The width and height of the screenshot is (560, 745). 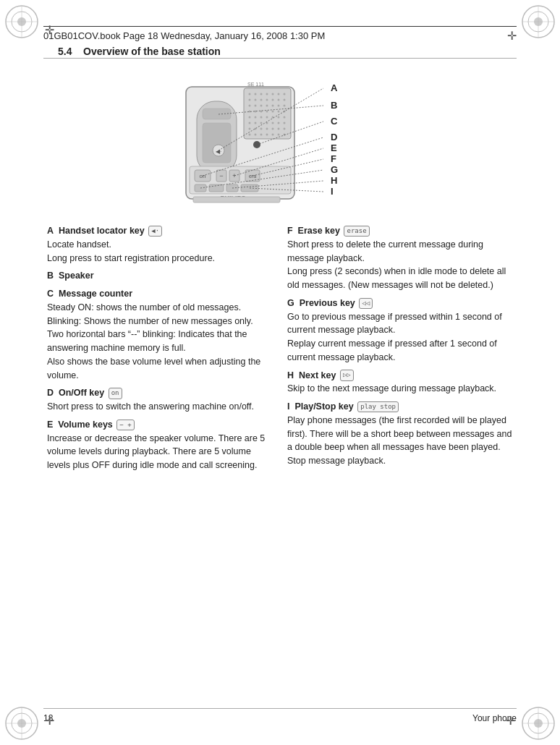 What do you see at coordinates (160, 259) in the screenshot?
I see `text-a-2: Long press to start registration procedu…` at bounding box center [160, 259].